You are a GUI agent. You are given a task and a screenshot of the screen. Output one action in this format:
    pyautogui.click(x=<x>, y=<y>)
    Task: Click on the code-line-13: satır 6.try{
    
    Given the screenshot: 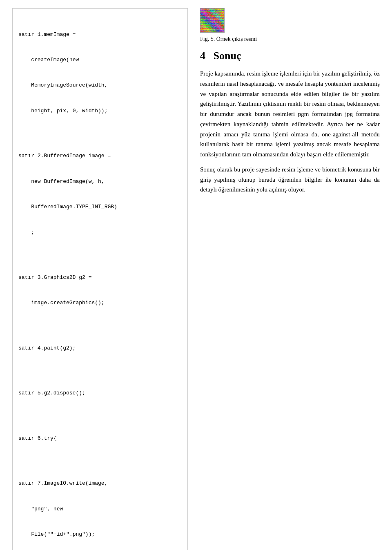 What is the action you would take?
    pyautogui.click(x=100, y=439)
    